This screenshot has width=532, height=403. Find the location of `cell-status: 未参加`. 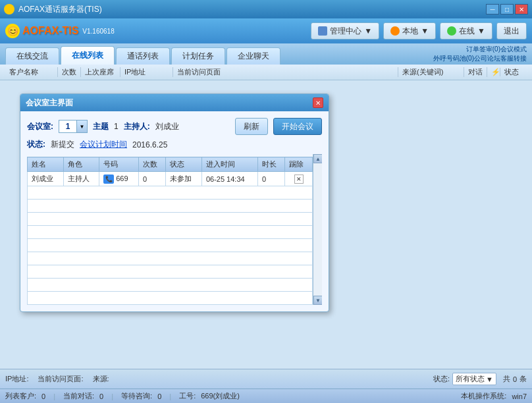

cell-status: 未参加 is located at coordinates (184, 179).